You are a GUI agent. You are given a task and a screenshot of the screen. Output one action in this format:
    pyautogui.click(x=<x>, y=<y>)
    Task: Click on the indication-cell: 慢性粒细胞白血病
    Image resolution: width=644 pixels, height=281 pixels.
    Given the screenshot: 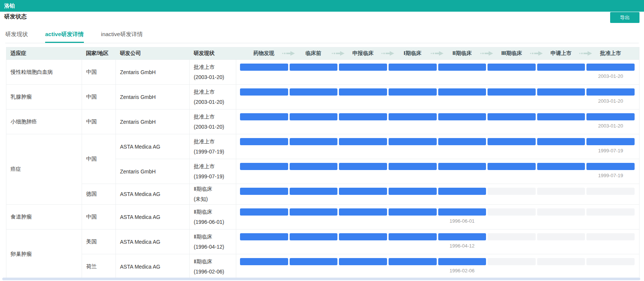 What is the action you would take?
    pyautogui.click(x=44, y=72)
    